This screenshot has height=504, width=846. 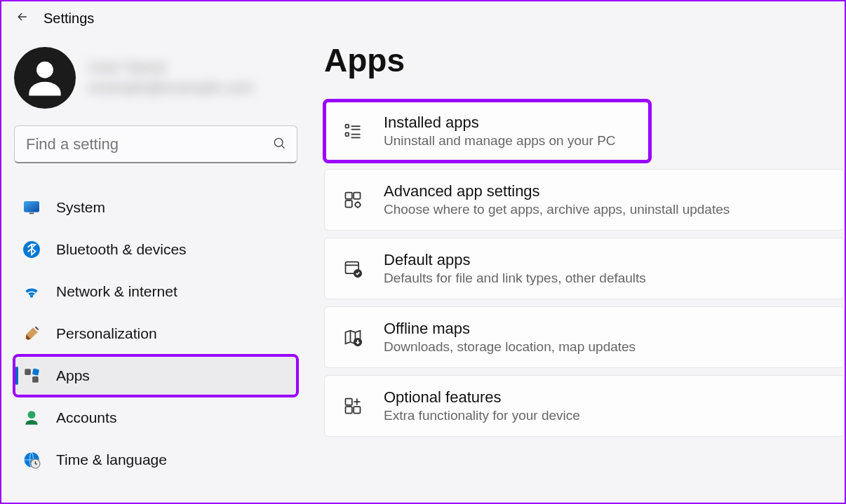 I want to click on list-icon, so click(x=353, y=131).